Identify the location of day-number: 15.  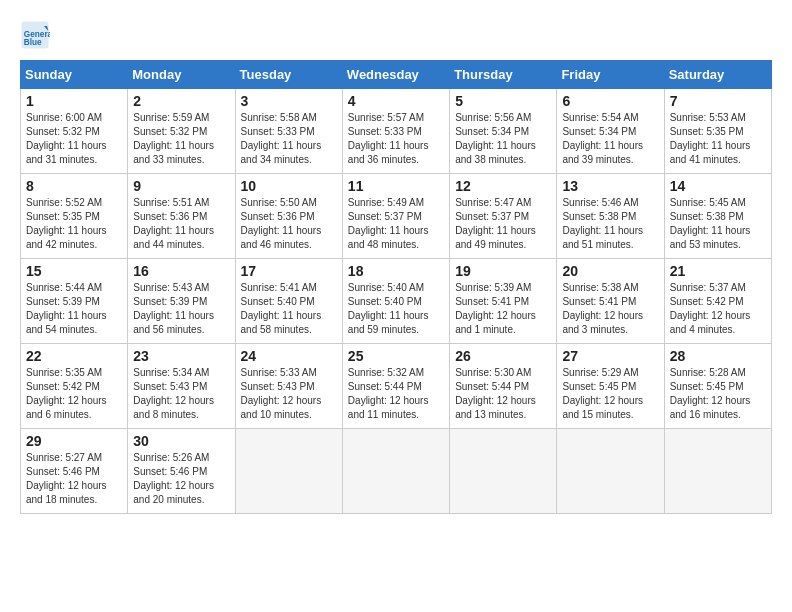
(74, 271).